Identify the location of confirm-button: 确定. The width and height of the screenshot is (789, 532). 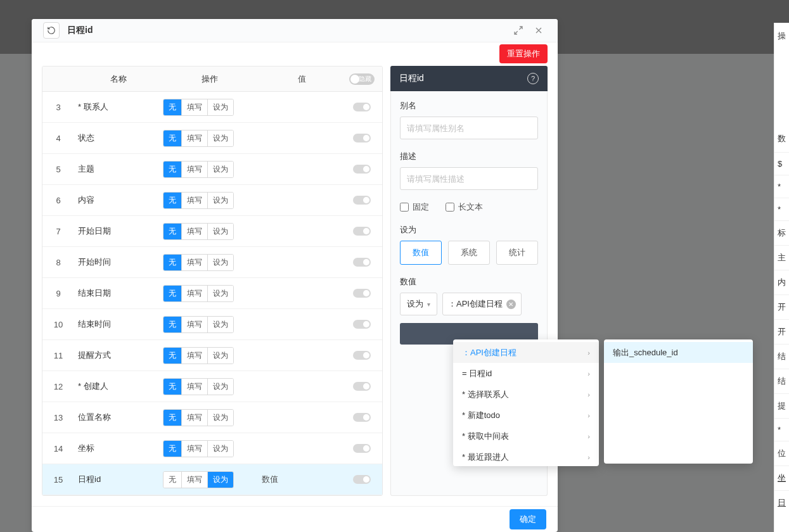
(528, 519).